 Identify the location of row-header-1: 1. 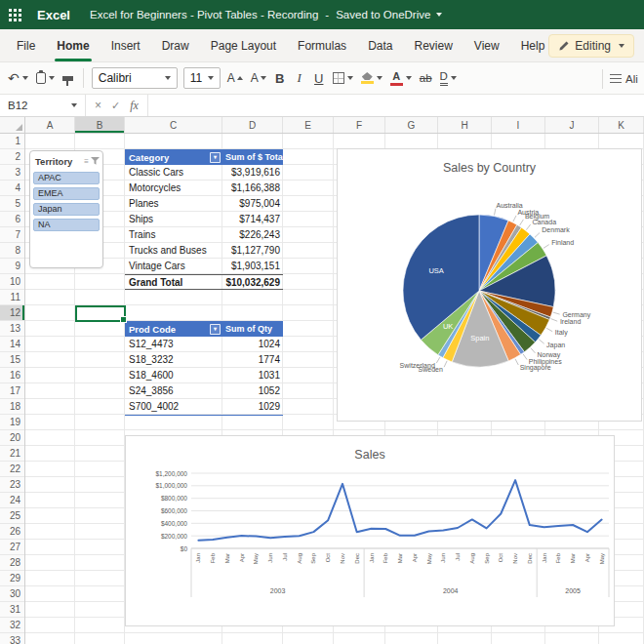
(12, 141).